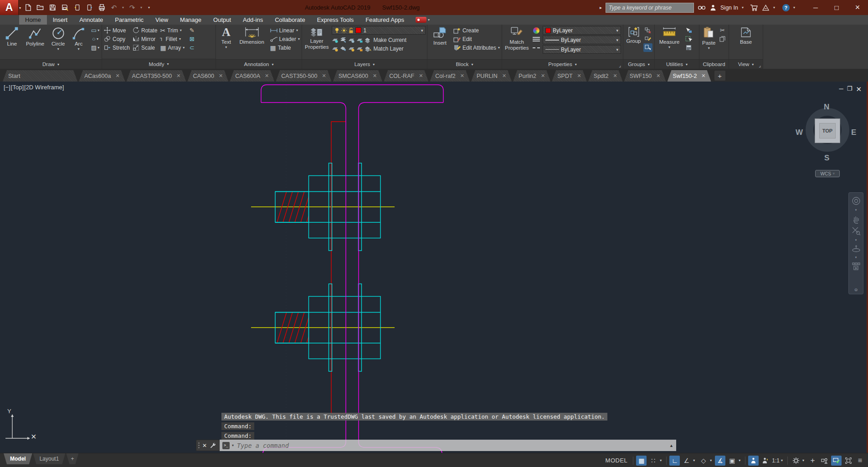 Image resolution: width=868 pixels, height=467 pixels. Describe the element at coordinates (77, 8) in the screenshot. I see `plot-mobile-upload-icon` at that location.